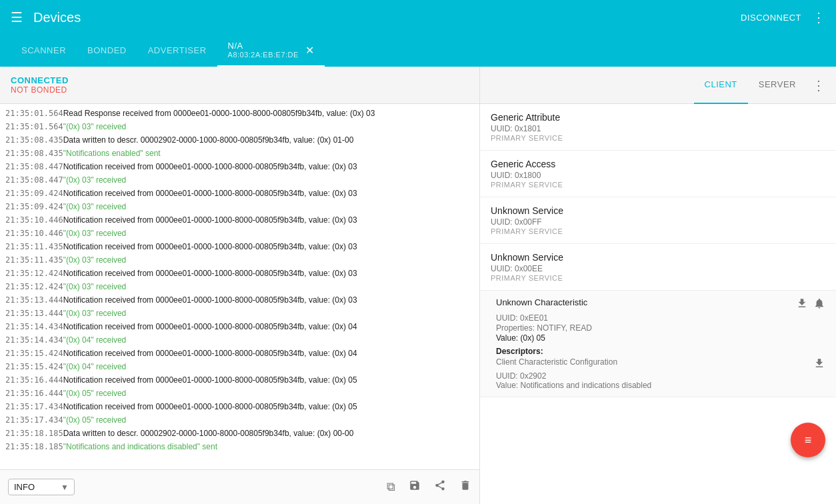  I want to click on tab-bonded: BONDED, so click(107, 51).